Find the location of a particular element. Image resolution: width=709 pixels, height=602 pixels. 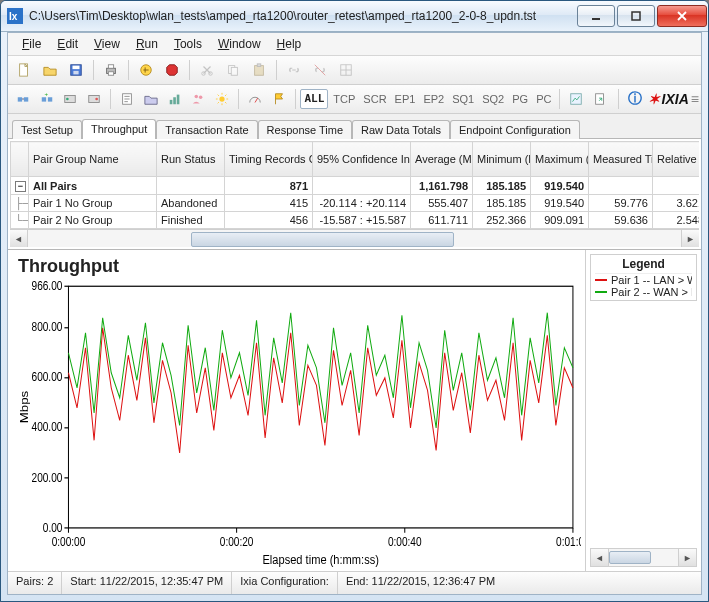

pair-add-icon is located at coordinates (23, 99).